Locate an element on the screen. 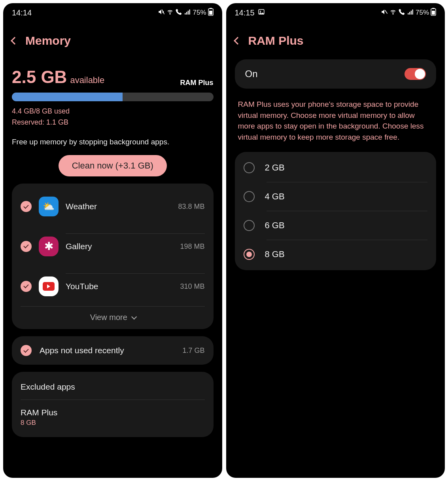  status-time: 14:15 is located at coordinates (245, 13).